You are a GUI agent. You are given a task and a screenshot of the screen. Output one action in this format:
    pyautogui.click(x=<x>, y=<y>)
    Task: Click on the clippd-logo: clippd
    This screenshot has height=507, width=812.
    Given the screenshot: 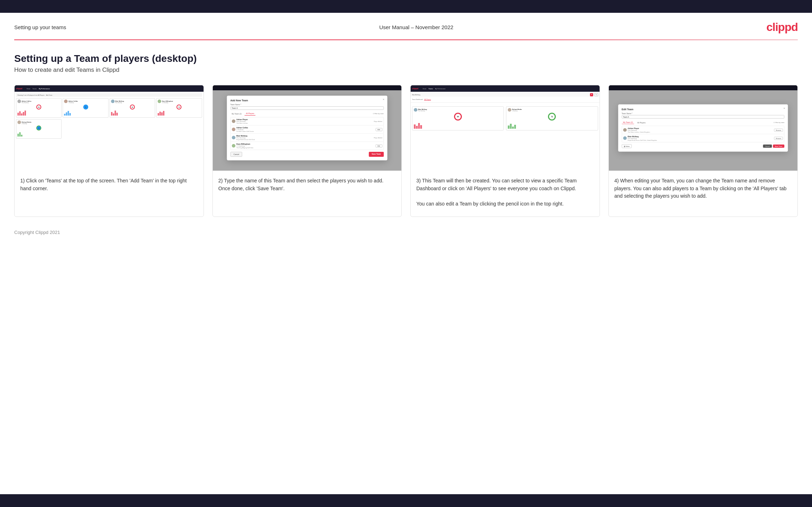 What is the action you would take?
    pyautogui.click(x=782, y=27)
    